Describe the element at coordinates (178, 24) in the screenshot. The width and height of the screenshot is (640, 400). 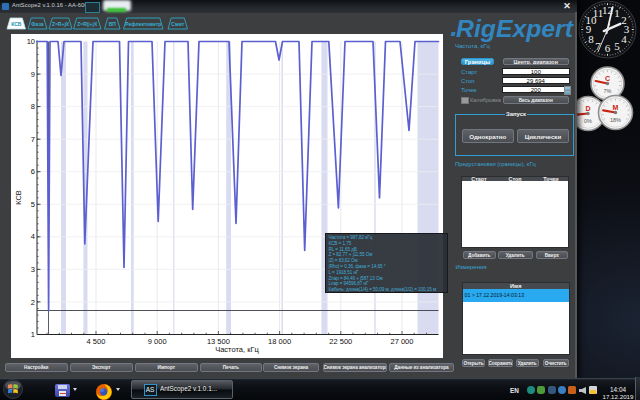
I see `svg-text: Смит` at that location.